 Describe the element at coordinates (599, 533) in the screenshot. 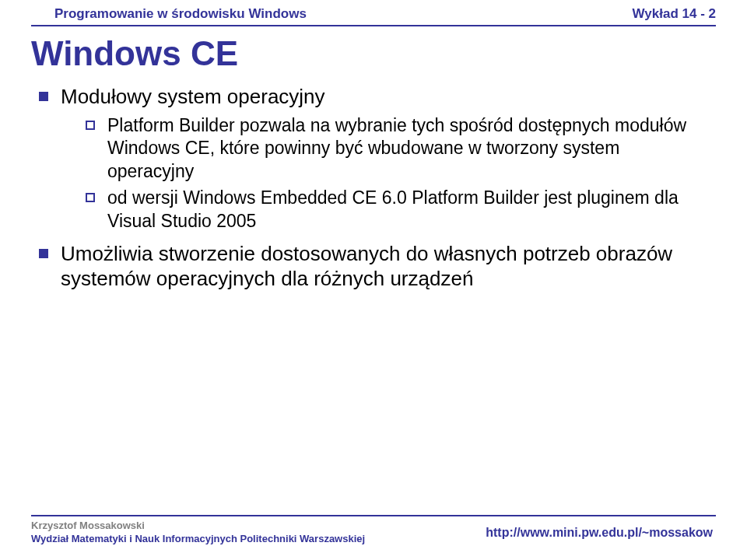

I see `footer-url: http://www.mini.pw.edu.pl/~mossakow` at that location.